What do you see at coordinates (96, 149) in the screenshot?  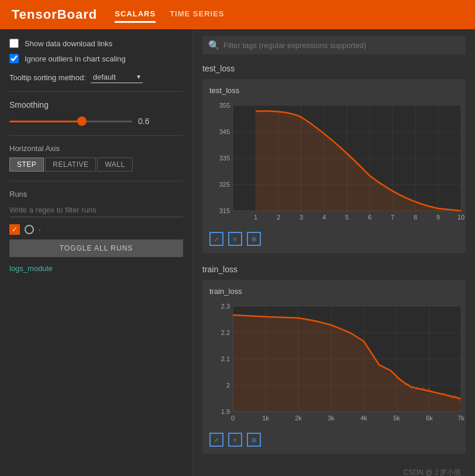 I see `haxis-label: Horizontal Axis` at bounding box center [96, 149].